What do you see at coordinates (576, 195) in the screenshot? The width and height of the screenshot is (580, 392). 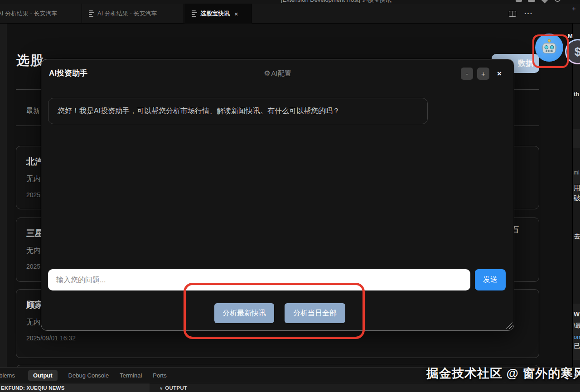 I see `background-window-edge: th ml 用 破 去 W \最 om 已` at bounding box center [576, 195].